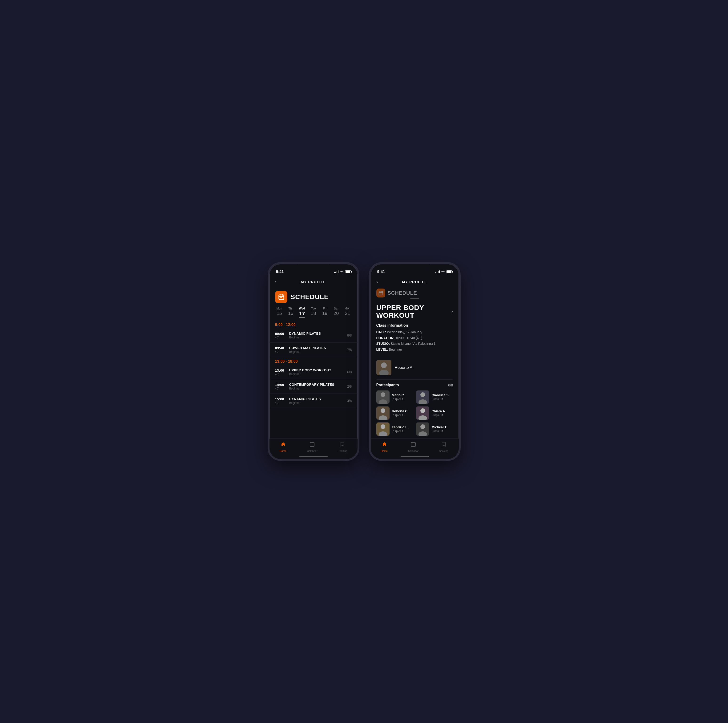  Describe the element at coordinates (415, 282) in the screenshot. I see `page-title-right: MY PROFILE` at that location.